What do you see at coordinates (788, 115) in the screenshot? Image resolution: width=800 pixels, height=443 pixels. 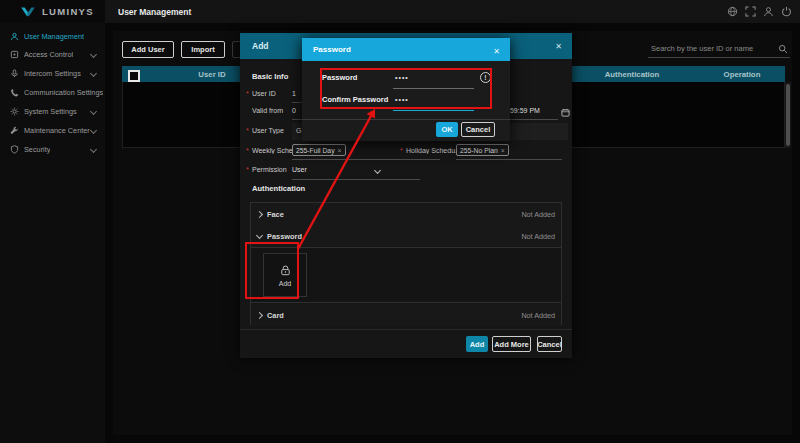 I see `scrollbar-thumb` at bounding box center [788, 115].